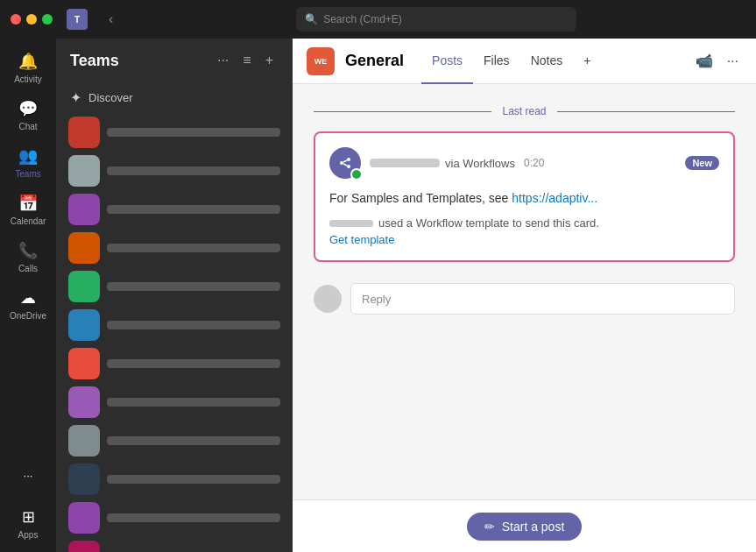 This screenshot has height=552, width=756. I want to click on sidebar-item-calls: 📞 Calls, so click(28, 257).